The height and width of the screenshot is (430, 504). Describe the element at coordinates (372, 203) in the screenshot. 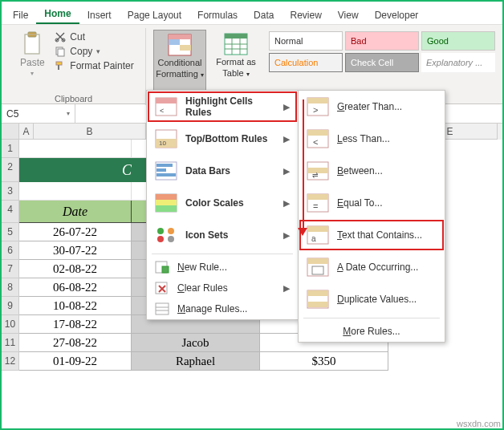

I see `submenu-equal-to: = Equal To...` at that location.